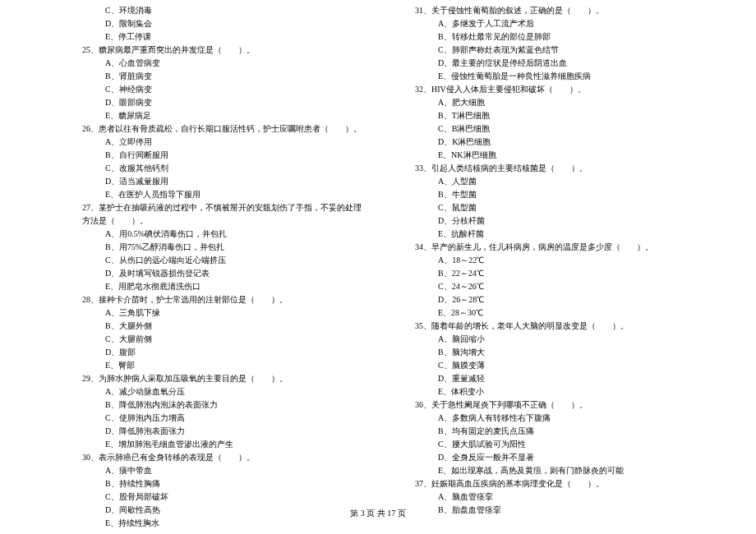 This screenshot has height=534, width=756. What do you see at coordinates (224, 182) in the screenshot?
I see `option-line: D、适当减量服用` at bounding box center [224, 182].